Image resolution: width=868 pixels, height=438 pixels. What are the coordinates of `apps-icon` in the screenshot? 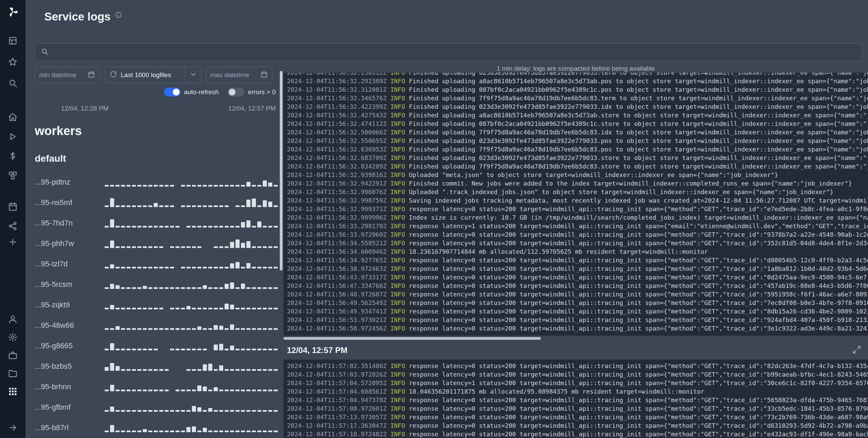 It's located at (13, 41).